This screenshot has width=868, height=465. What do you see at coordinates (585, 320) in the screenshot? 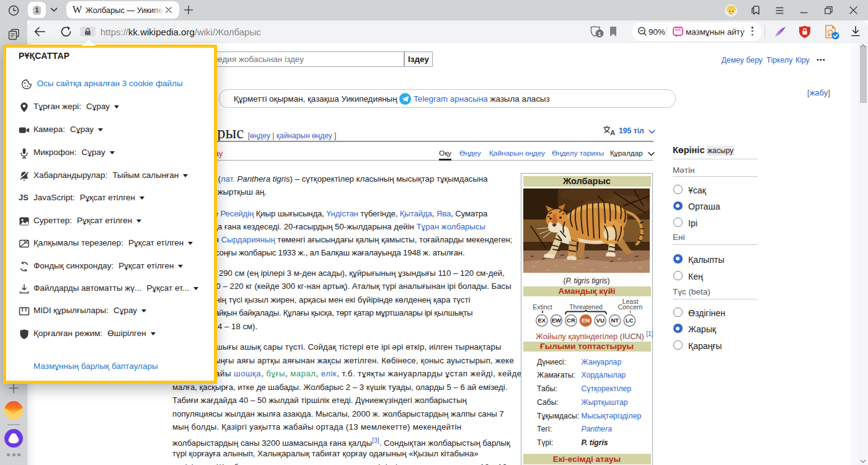
I see `svg-text: EN` at bounding box center [585, 320].